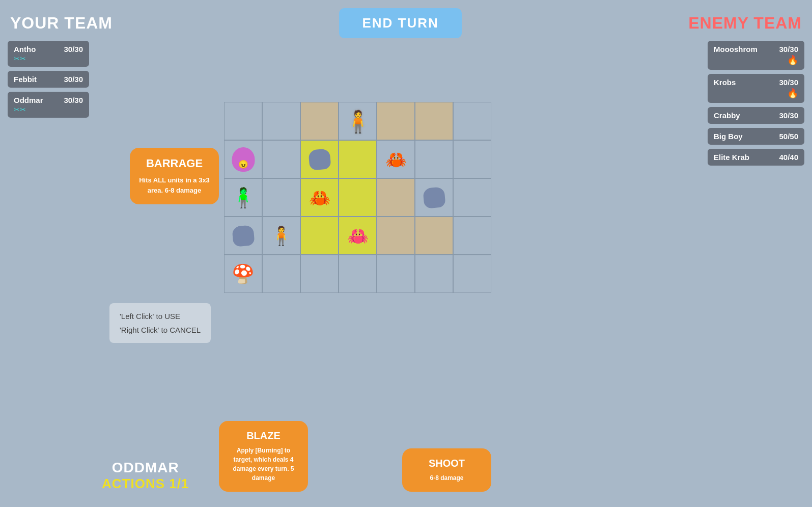 The height and width of the screenshot is (507, 812). Describe the element at coordinates (243, 198) in the screenshot. I see `cell-2-0: 🧍` at that location.